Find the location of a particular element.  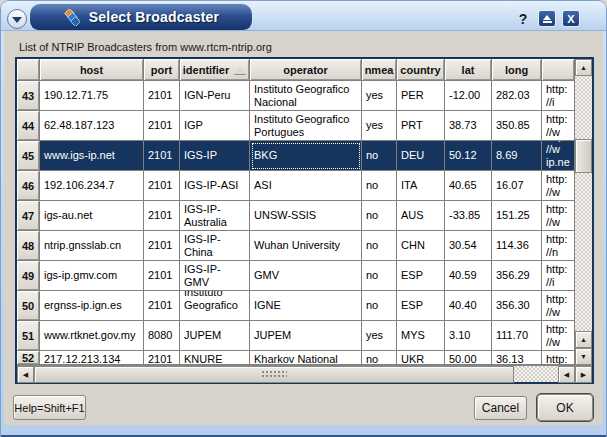

cell-host-row51: www.rtknet.gov.my is located at coordinates (92, 336).